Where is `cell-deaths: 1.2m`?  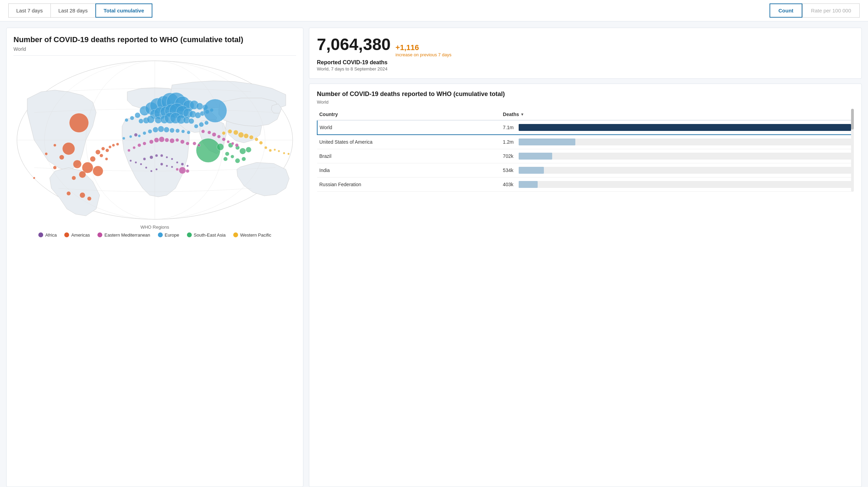 cell-deaths: 1.2m is located at coordinates (677, 142).